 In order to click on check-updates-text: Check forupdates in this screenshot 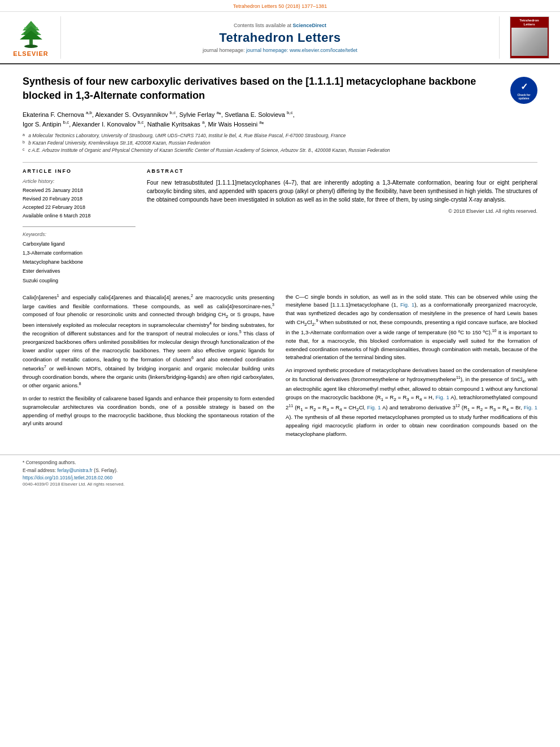, I will do `click(524, 97)`.